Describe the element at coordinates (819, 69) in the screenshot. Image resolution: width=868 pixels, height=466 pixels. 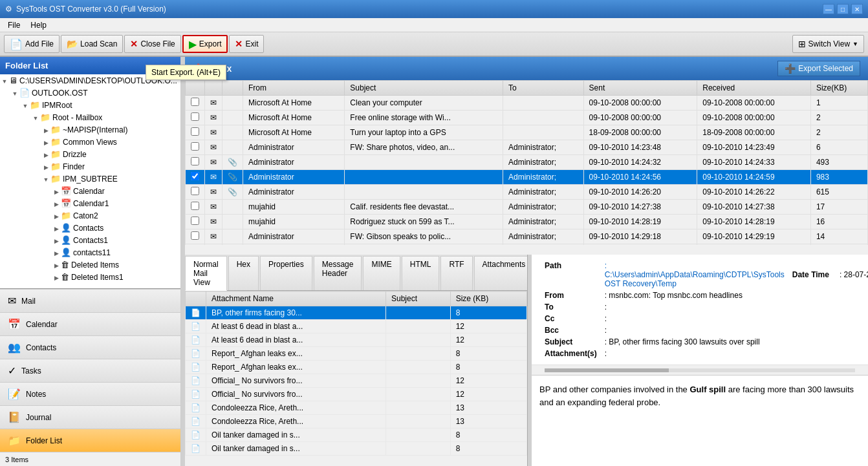
I see `export-selected-button: ➕ Export Selected` at that location.